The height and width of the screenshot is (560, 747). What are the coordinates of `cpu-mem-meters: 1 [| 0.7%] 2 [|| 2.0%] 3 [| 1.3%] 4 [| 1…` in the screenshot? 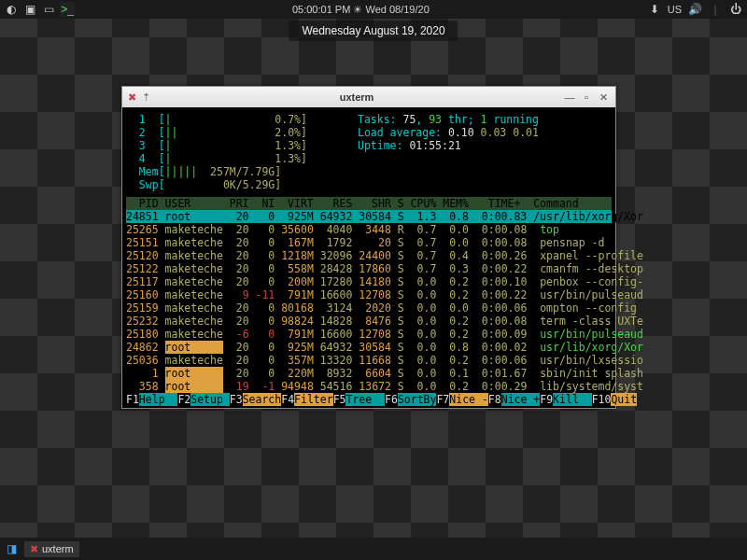 It's located at (233, 152).